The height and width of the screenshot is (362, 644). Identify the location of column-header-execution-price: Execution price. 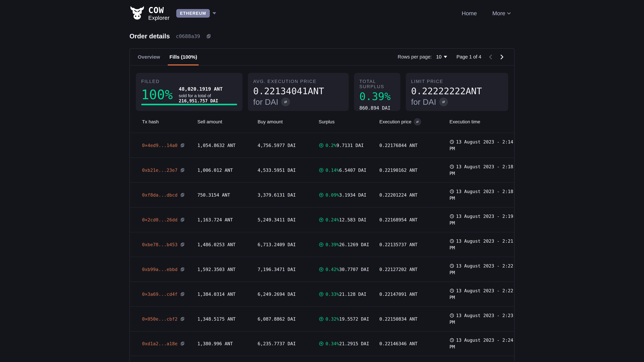
(414, 122).